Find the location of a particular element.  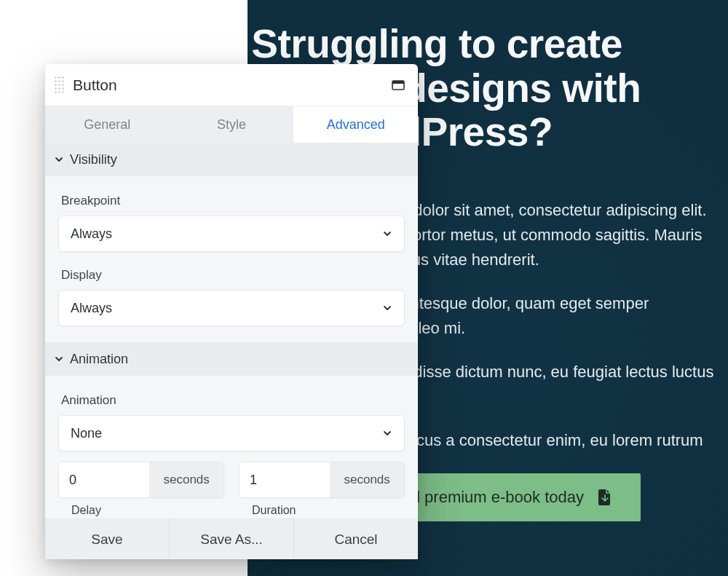

delay-label: Delay is located at coordinates (148, 510).